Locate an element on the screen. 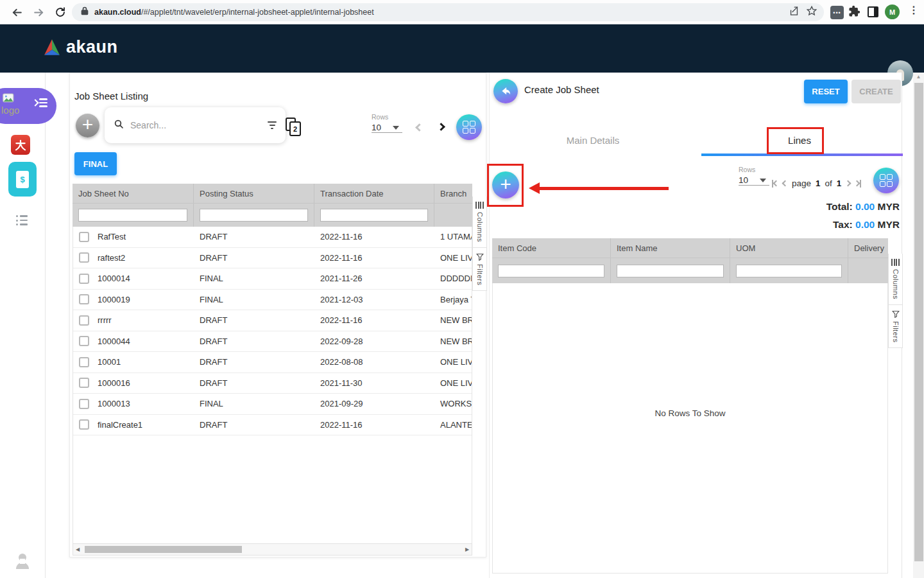  cell-branch: ONE LIVIN is located at coordinates (453, 383).